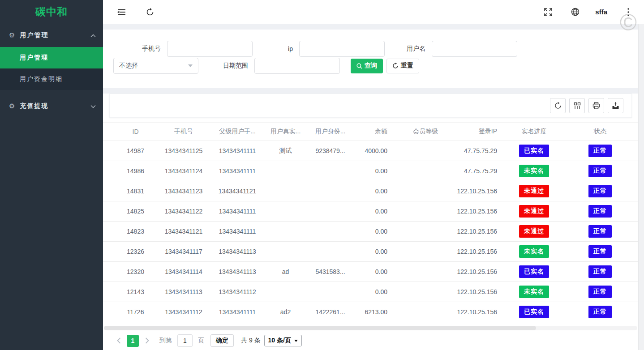 The width and height of the screenshot is (644, 350). What do you see at coordinates (135, 211) in the screenshot?
I see `cell-id: 14825` at bounding box center [135, 211].